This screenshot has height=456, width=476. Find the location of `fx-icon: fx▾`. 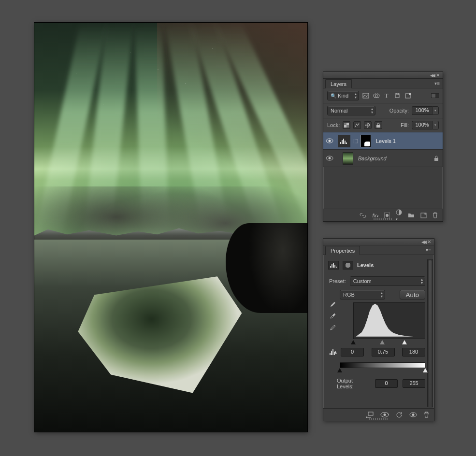

fx-icon: fx▾ is located at coordinates (375, 215).